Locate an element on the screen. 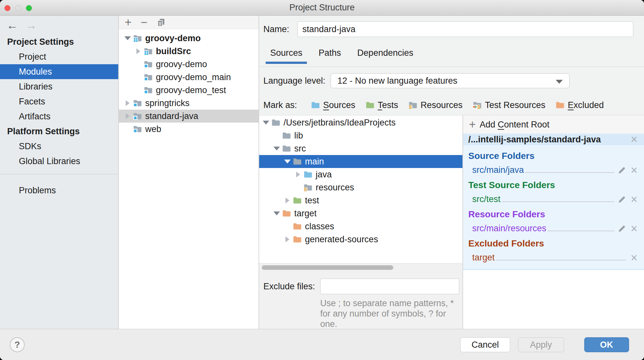 The image size is (644, 360). file-tree-row: src is located at coordinates (361, 149).